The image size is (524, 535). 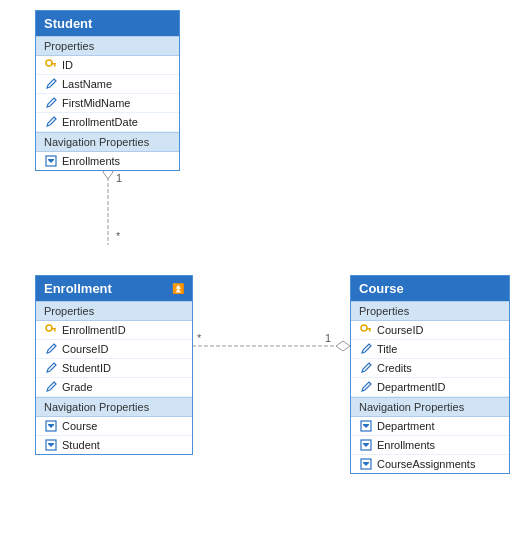 What do you see at coordinates (366, 426) in the screenshot?
I see `nav-icon-c1` at bounding box center [366, 426].